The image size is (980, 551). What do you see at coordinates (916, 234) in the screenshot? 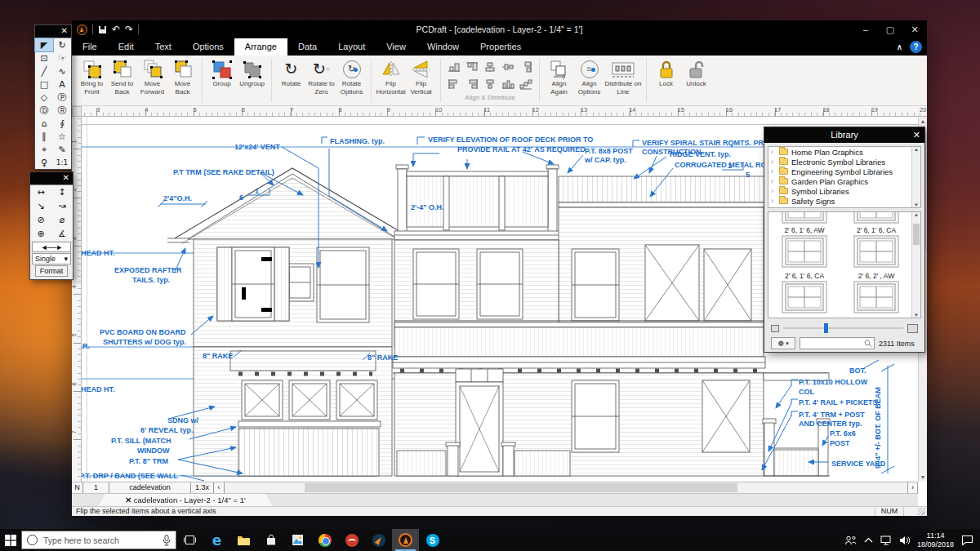
I see `thumb-scroll-thumb` at bounding box center [916, 234].